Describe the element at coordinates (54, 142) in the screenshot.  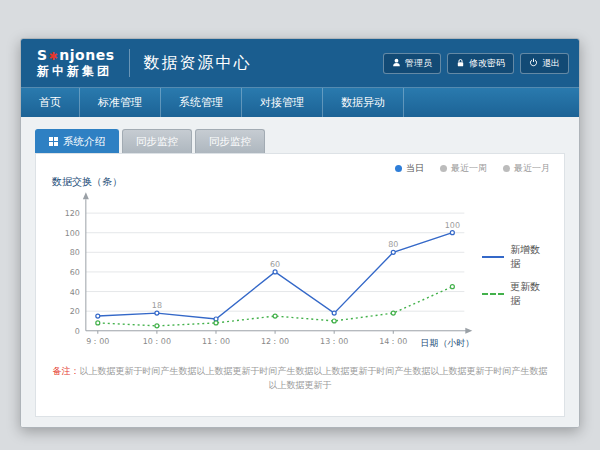
I see `grid-icon` at that location.